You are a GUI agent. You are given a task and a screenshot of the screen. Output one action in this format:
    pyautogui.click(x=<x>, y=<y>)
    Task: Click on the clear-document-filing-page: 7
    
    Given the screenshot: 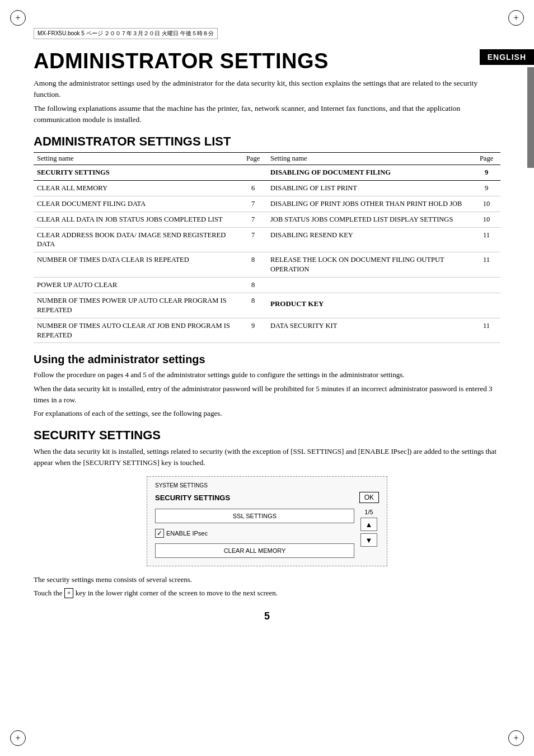 What is the action you would take?
    pyautogui.click(x=253, y=204)
    